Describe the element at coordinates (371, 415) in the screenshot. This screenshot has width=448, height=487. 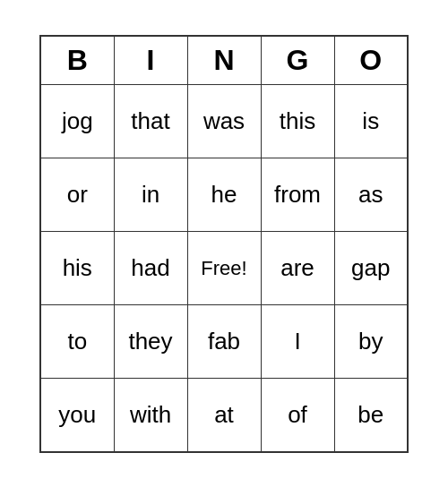
I see `cell-4-4: be` at that location.